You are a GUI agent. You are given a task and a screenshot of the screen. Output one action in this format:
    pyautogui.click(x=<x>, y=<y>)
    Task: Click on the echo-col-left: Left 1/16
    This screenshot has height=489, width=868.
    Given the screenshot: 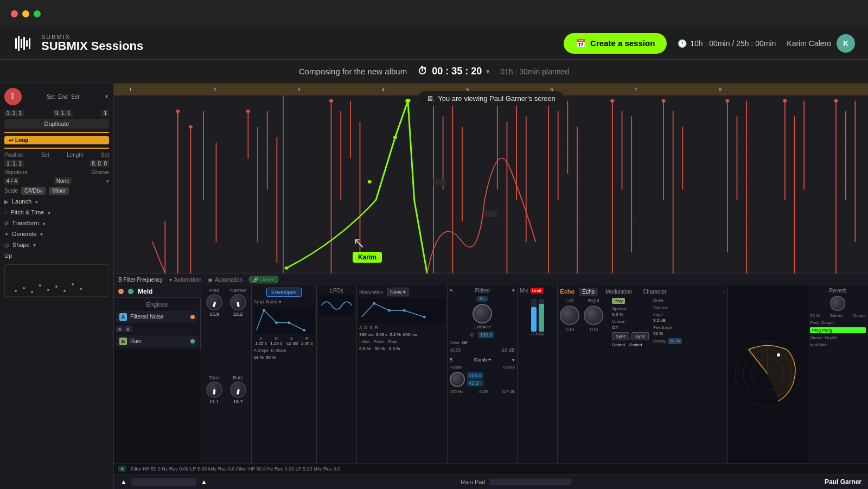 What is the action you would take?
    pyautogui.click(x=570, y=380)
    